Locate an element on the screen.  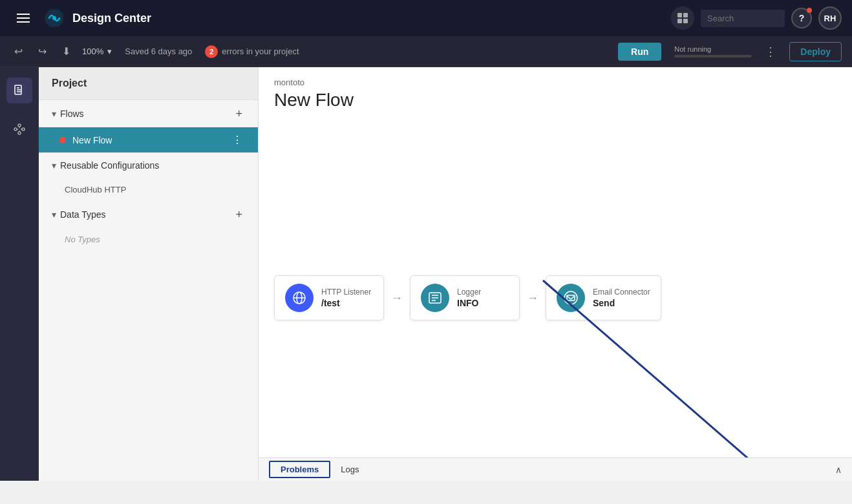
nav-right: ? RH is located at coordinates (756, 18).